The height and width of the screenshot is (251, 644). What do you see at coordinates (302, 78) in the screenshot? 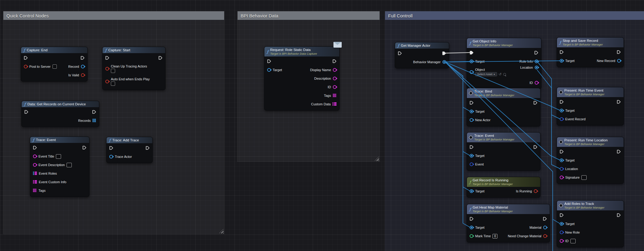
I see `request-role-static-data-node: ƒRequest: Role Static DataTarget is BPI …` at bounding box center [302, 78].